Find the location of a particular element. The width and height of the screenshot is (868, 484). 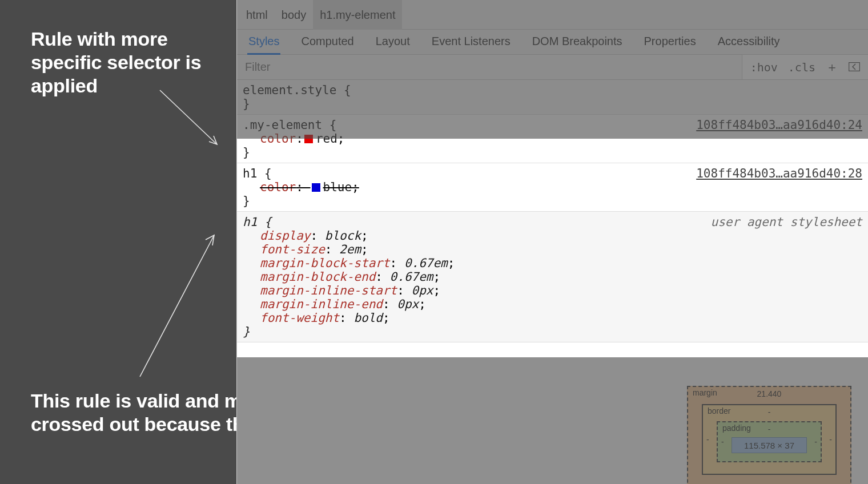

property: margin-block-end: 0.67em; is located at coordinates (553, 277).